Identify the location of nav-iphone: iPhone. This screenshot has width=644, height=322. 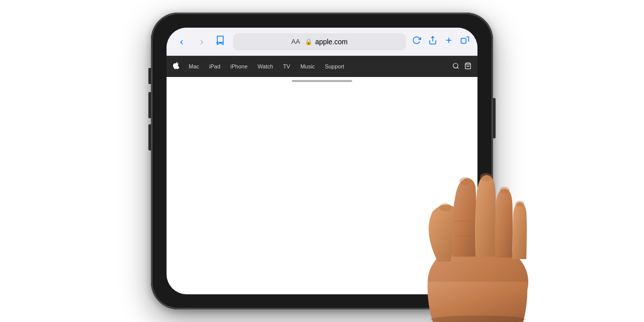
(239, 66).